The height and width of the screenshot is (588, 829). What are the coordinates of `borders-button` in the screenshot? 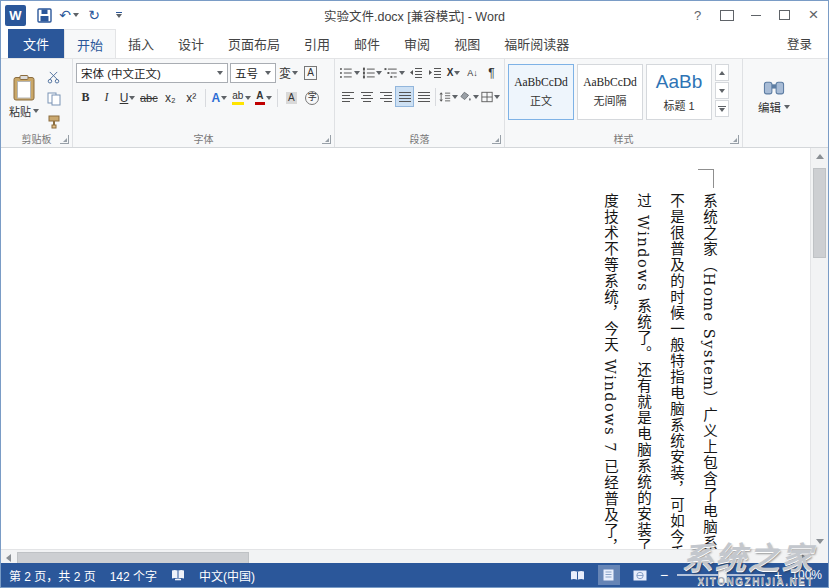 It's located at (490, 96).